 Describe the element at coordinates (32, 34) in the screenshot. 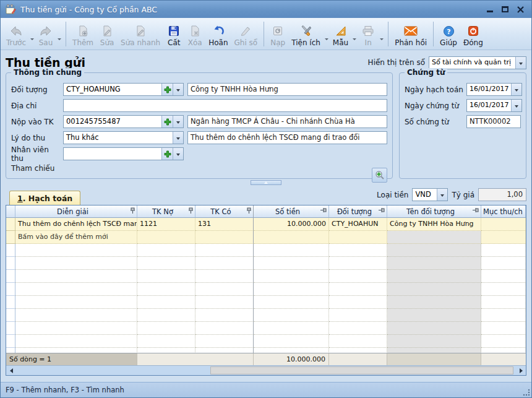

I see `previous-dropdown-caret-icon` at that location.